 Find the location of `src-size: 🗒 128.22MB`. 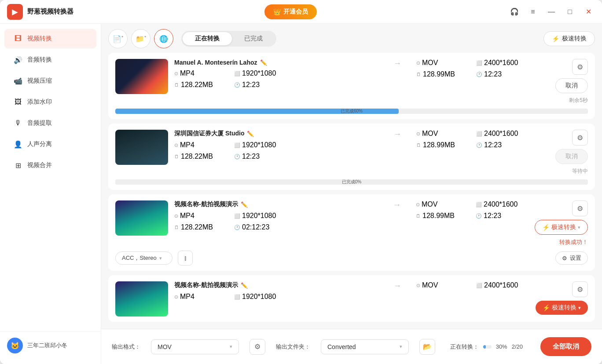

src-size: 🗒 128.22MB is located at coordinates (201, 157).